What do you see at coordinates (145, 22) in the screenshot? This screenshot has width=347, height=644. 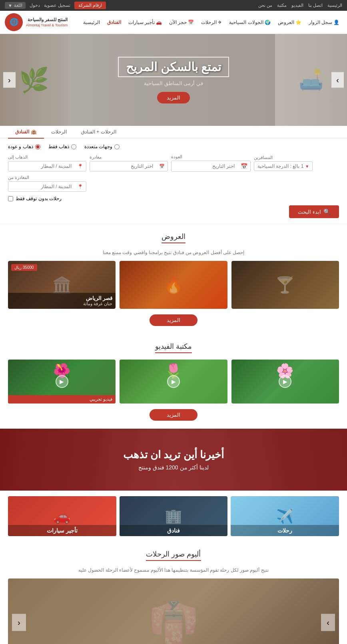 I see `nav-cars-link: 🚗 تأجير سيارات` at bounding box center [145, 22].